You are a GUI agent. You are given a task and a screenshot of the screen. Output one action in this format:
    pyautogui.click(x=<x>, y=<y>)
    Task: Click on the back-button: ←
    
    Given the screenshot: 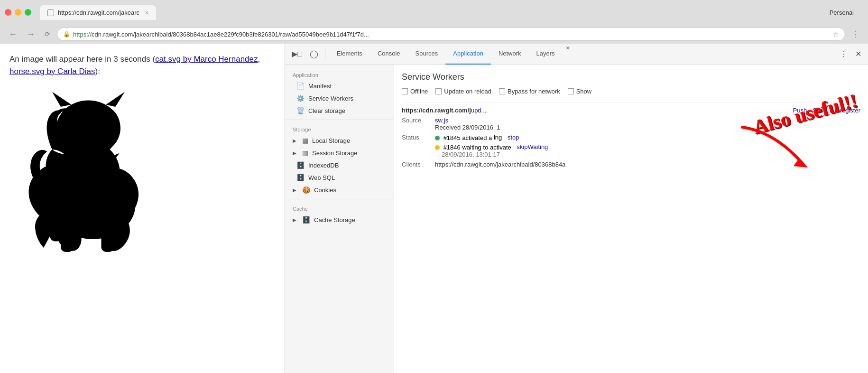 What is the action you would take?
    pyautogui.click(x=13, y=34)
    